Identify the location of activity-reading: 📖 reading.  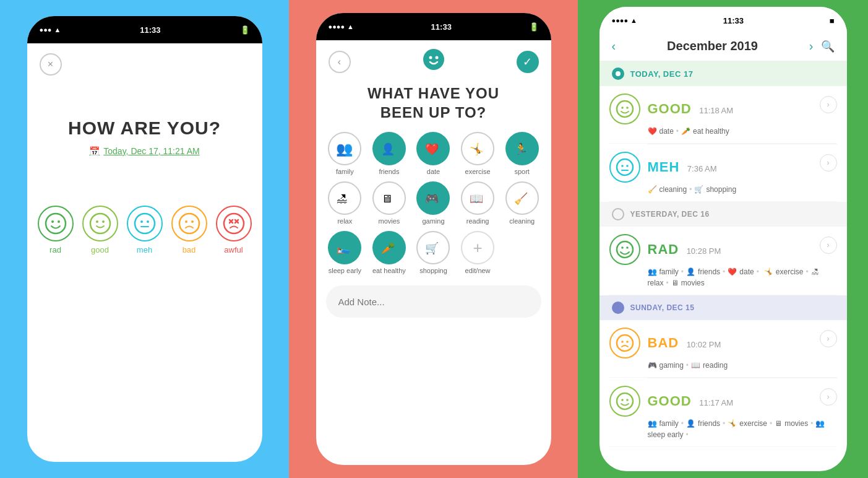
(478, 203).